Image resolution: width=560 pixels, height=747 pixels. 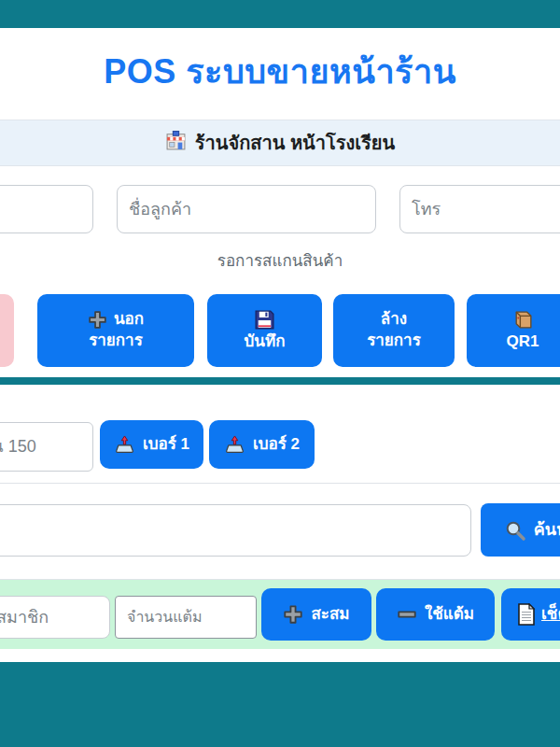 I want to click on amount-example-input, so click(x=47, y=446).